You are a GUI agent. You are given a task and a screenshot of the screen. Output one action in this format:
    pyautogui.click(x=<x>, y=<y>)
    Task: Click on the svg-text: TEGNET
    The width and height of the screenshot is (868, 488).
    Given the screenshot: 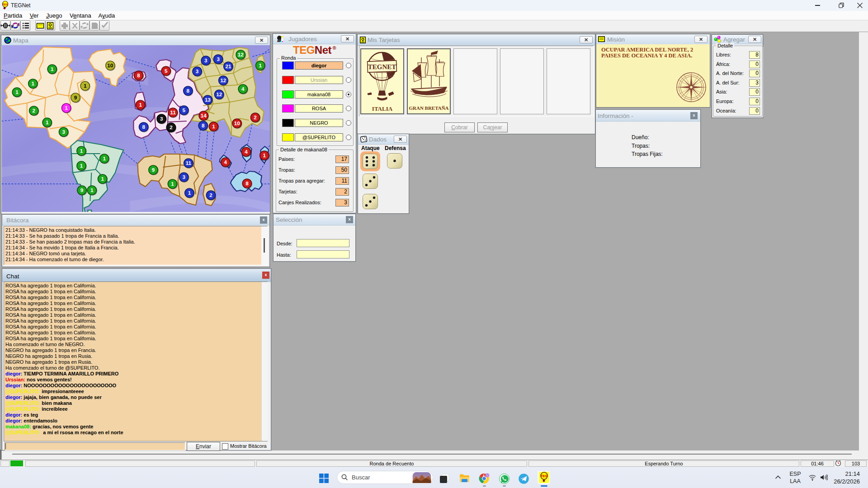 What is the action you would take?
    pyautogui.click(x=382, y=67)
    